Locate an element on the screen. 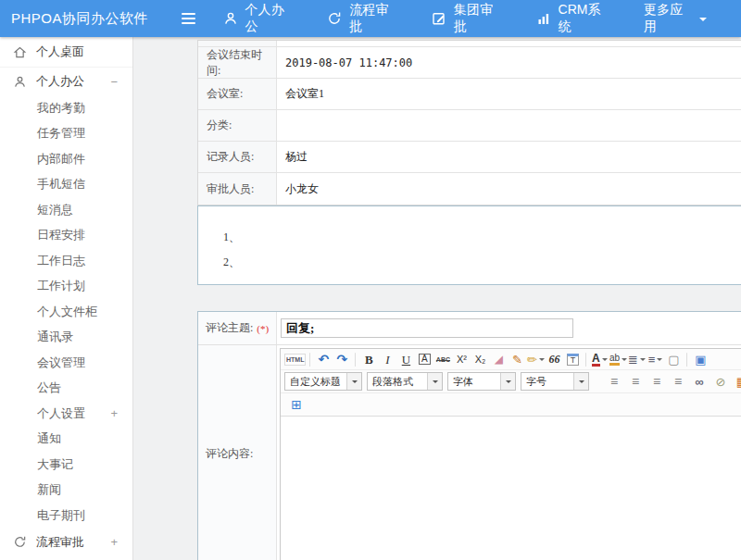  undo-icon: ↶ is located at coordinates (323, 359).